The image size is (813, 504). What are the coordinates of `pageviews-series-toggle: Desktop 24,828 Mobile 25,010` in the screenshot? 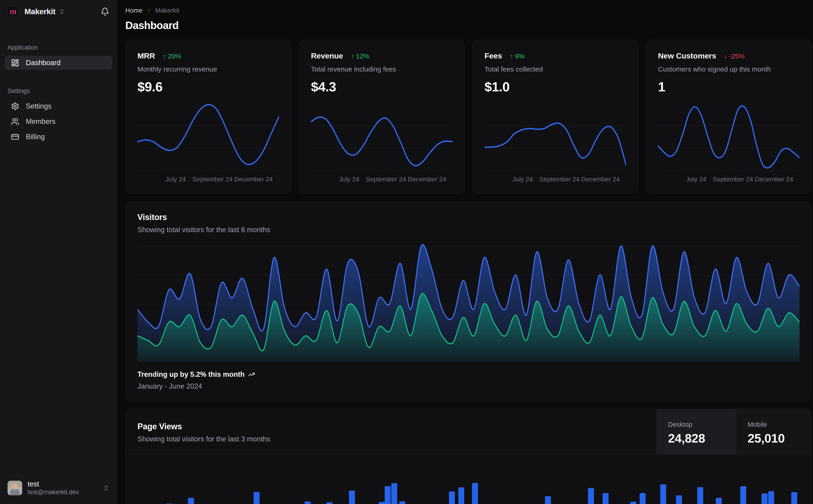 It's located at (734, 432).